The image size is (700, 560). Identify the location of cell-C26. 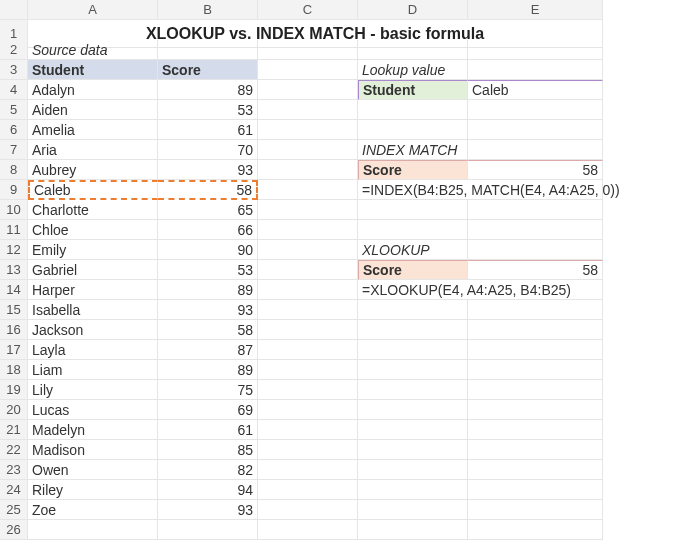
(308, 530).